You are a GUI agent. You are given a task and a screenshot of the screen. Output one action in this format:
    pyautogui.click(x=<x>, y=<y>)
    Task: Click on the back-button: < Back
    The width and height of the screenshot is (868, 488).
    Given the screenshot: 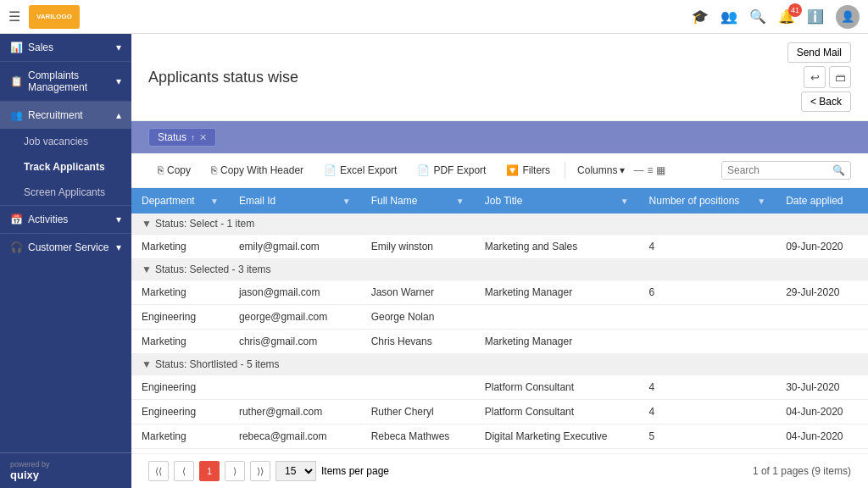 What is the action you would take?
    pyautogui.click(x=826, y=102)
    